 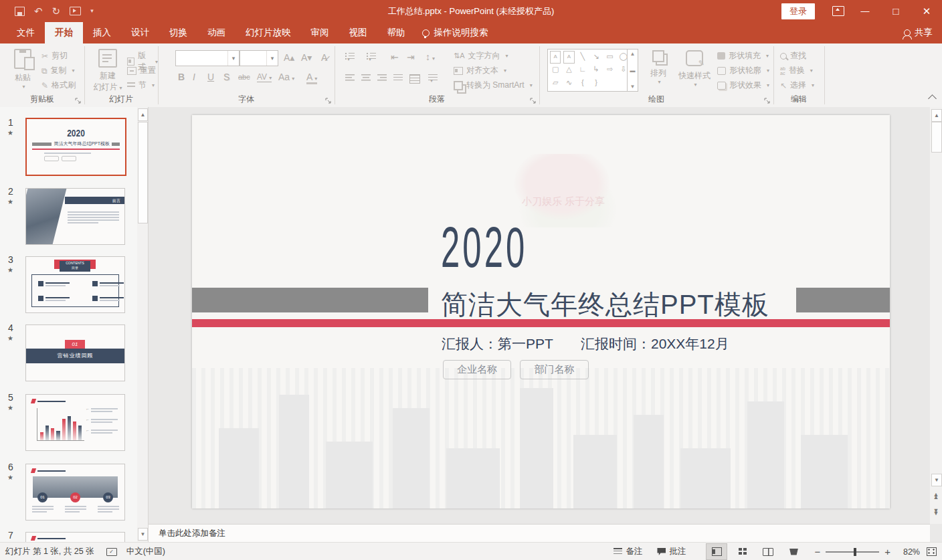 What do you see at coordinates (75, 423) in the screenshot?
I see `slide-thumbnail-5: ← ← ←` at bounding box center [75, 423].